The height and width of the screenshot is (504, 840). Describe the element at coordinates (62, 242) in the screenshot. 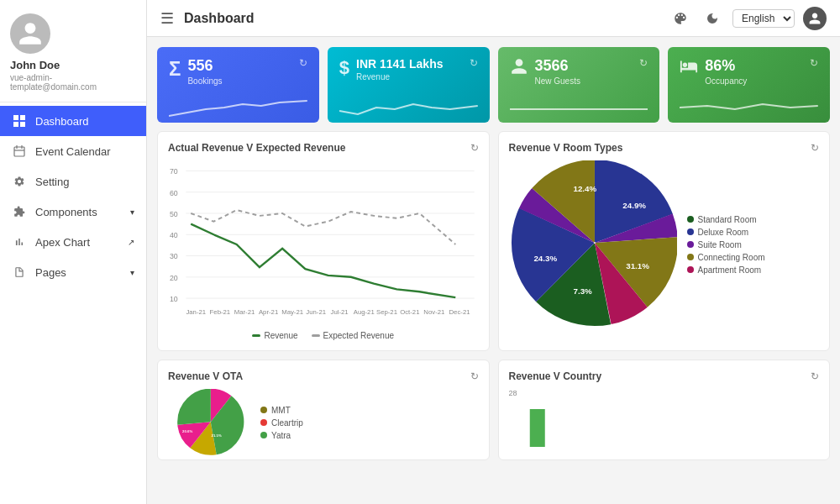

I see `nav-label-apex-chart: Apex Chart` at that location.